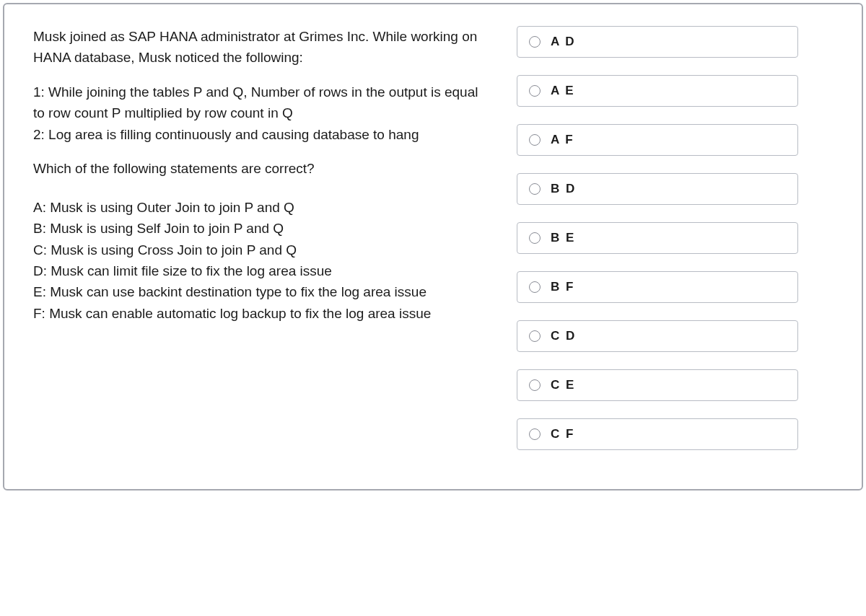  Describe the element at coordinates (257, 291) in the screenshot. I see `option-e: E: Musk can use backint destination type…` at that location.